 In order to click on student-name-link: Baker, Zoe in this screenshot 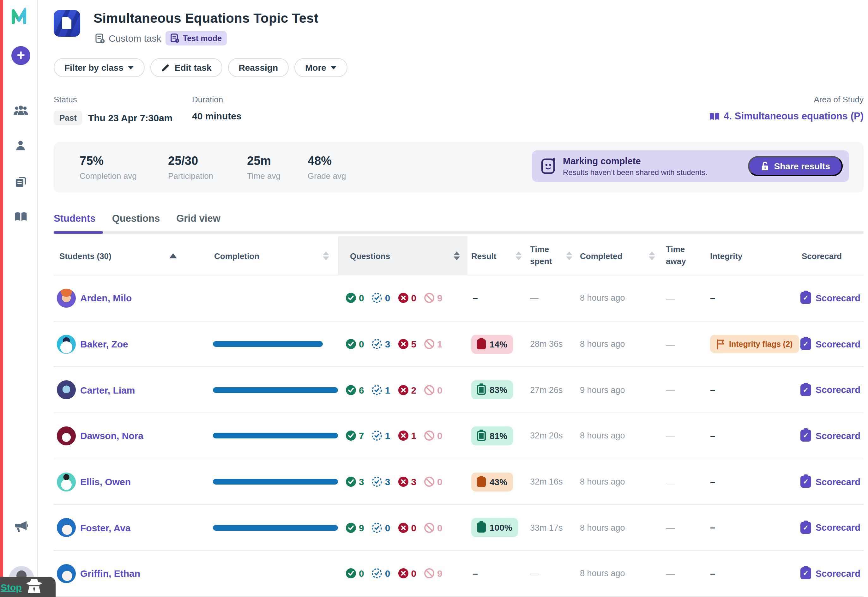, I will do `click(104, 344)`.